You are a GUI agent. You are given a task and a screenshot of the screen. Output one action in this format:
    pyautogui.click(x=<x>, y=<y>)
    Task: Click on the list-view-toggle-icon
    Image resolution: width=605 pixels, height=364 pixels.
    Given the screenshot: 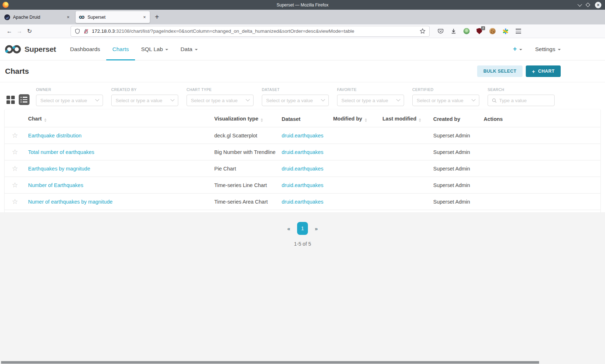 What is the action you would take?
    pyautogui.click(x=24, y=100)
    